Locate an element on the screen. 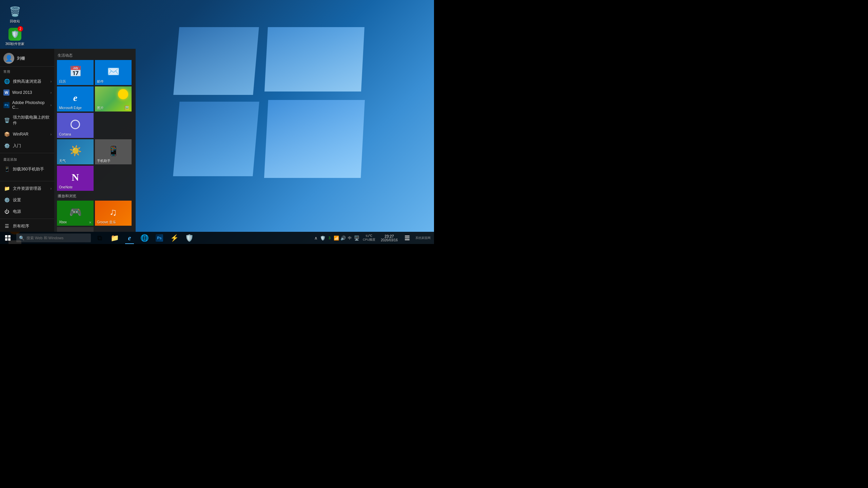 The image size is (868, 488). search-input is located at coordinates (57, 238).